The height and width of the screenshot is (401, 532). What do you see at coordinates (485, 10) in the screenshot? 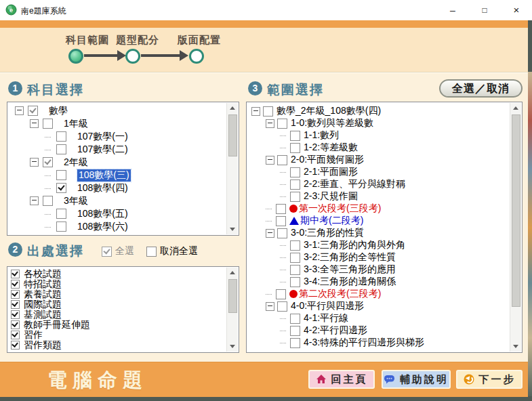
I see `maximize-button: □` at bounding box center [485, 10].